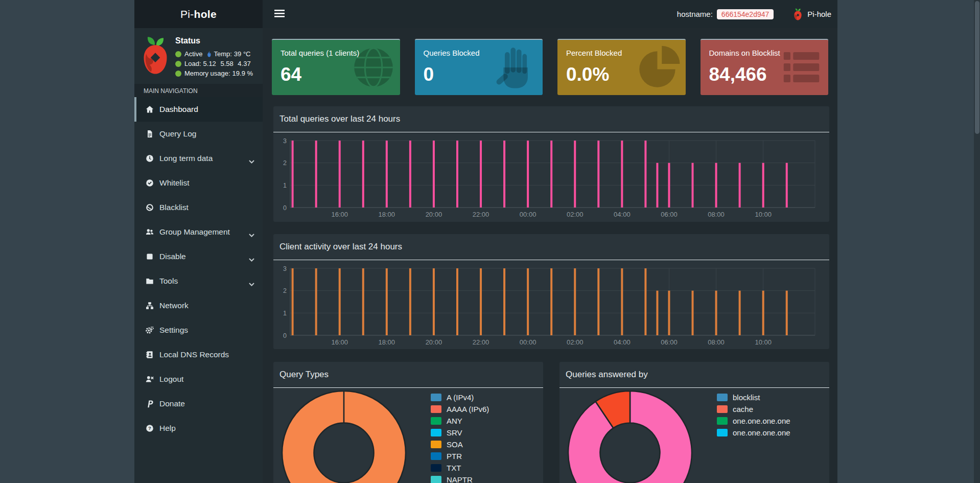 The image size is (980, 483). I want to click on legend-item-aaaa-ipv6: AAAA (IPv6), so click(460, 409).